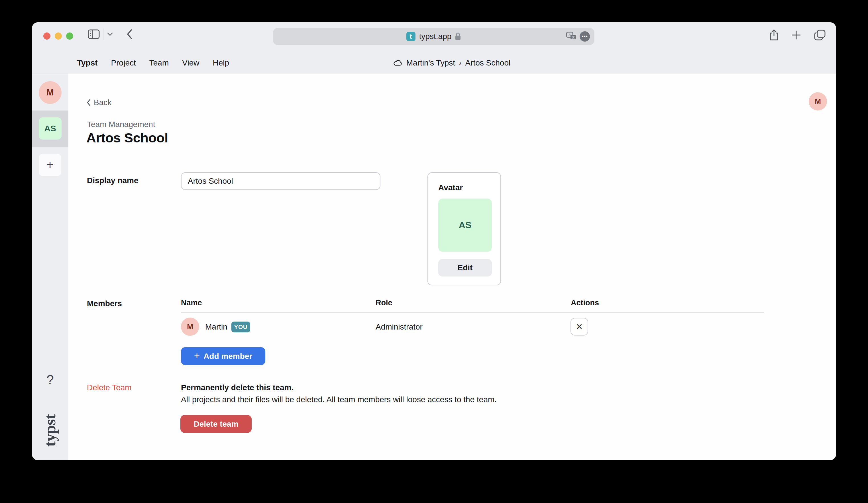 The width and height of the screenshot is (868, 503). What do you see at coordinates (488, 63) in the screenshot?
I see `breadcrumb-current: Artos School` at bounding box center [488, 63].